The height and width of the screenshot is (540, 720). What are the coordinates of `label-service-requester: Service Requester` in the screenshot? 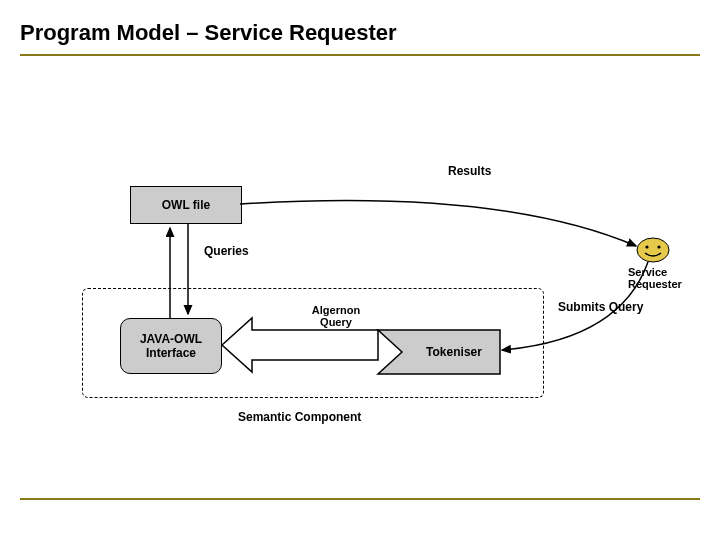 It's located at (655, 278).